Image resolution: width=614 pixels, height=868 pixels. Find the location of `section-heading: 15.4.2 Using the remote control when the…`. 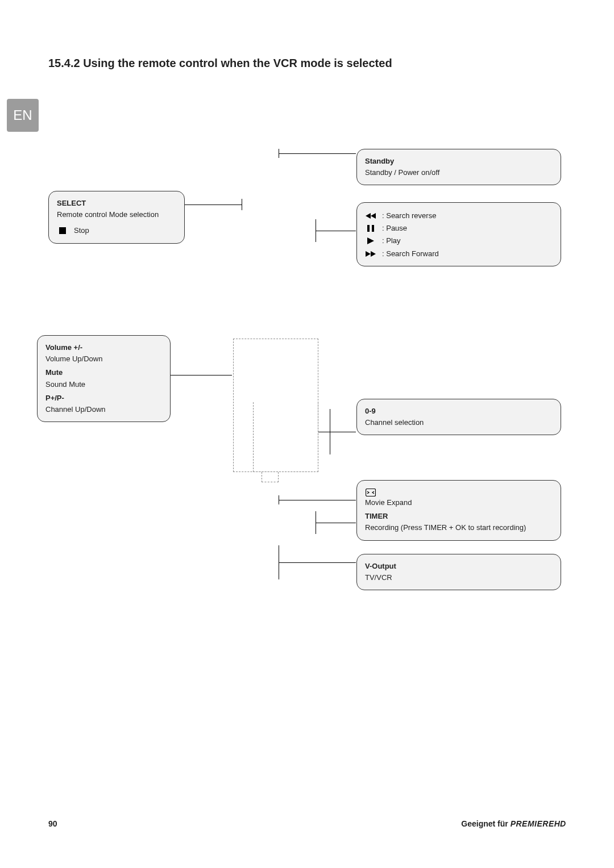

section-heading: 15.4.2 Using the remote control when the… is located at coordinates (221, 64).